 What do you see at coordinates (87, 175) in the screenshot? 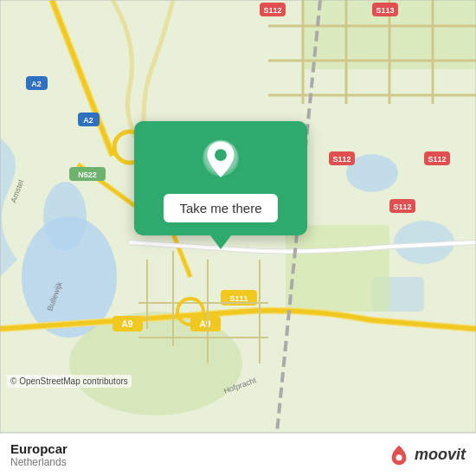
I see `svg-text: N522` at bounding box center [87, 175].